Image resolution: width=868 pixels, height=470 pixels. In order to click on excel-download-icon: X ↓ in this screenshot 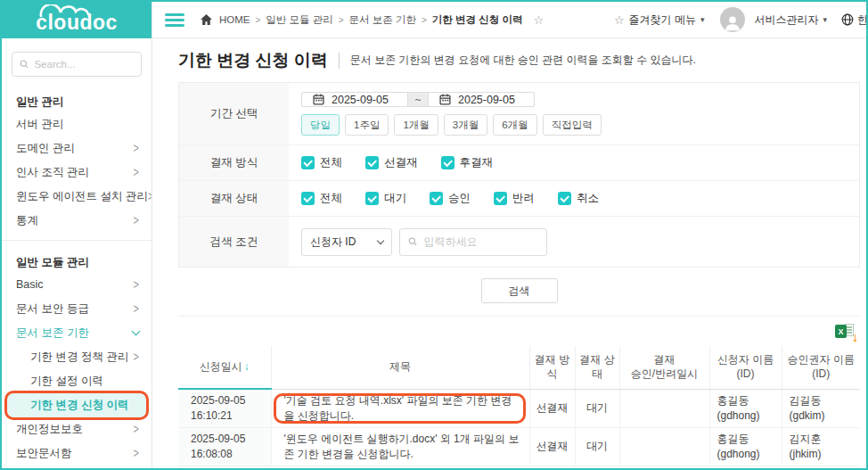, I will do `click(847, 332)`.